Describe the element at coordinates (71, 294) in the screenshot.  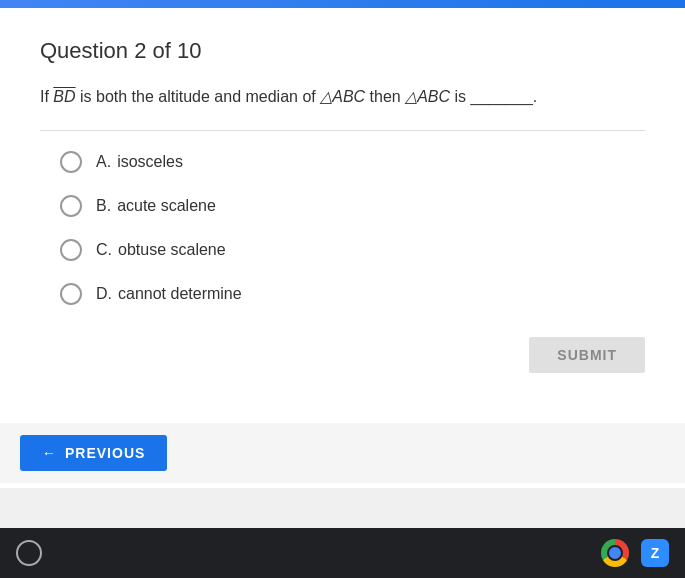
I see `radio-d` at that location.